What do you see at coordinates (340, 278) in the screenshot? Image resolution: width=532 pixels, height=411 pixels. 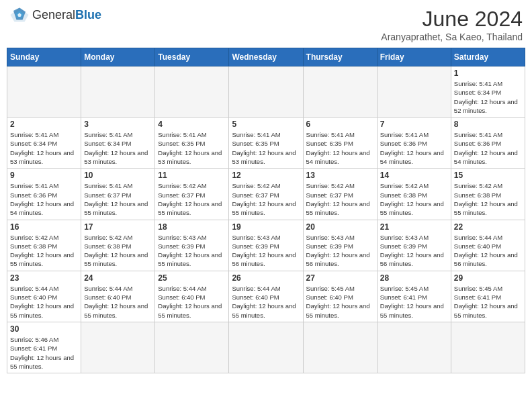 I see `day-number: 27` at bounding box center [340, 278].